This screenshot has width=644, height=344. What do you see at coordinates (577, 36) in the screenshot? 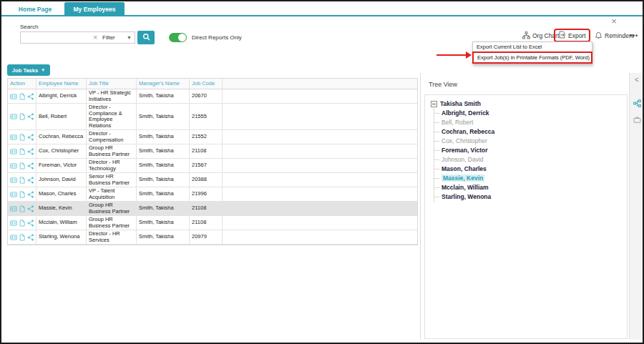
I see `export-label: Export` at bounding box center [577, 36].